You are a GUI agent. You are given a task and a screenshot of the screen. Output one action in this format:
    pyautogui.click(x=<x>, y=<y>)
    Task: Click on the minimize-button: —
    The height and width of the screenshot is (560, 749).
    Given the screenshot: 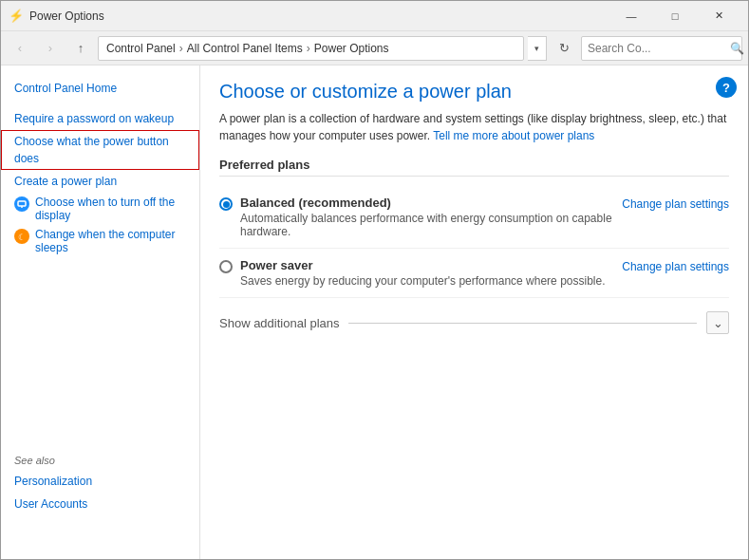 What is the action you would take?
    pyautogui.click(x=631, y=16)
    